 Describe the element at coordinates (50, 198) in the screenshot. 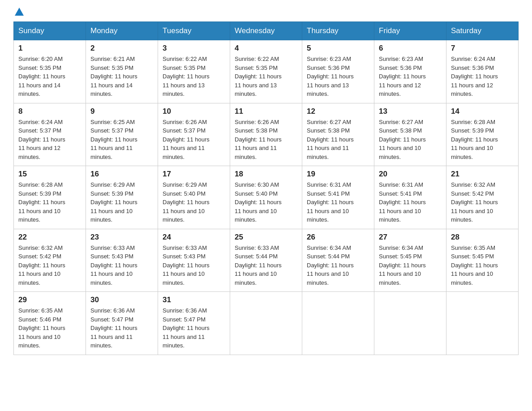

I see `calendar-cell: 15Sunrise: 6:28 AMSunset: 5:39 PMDayligh…` at that location.